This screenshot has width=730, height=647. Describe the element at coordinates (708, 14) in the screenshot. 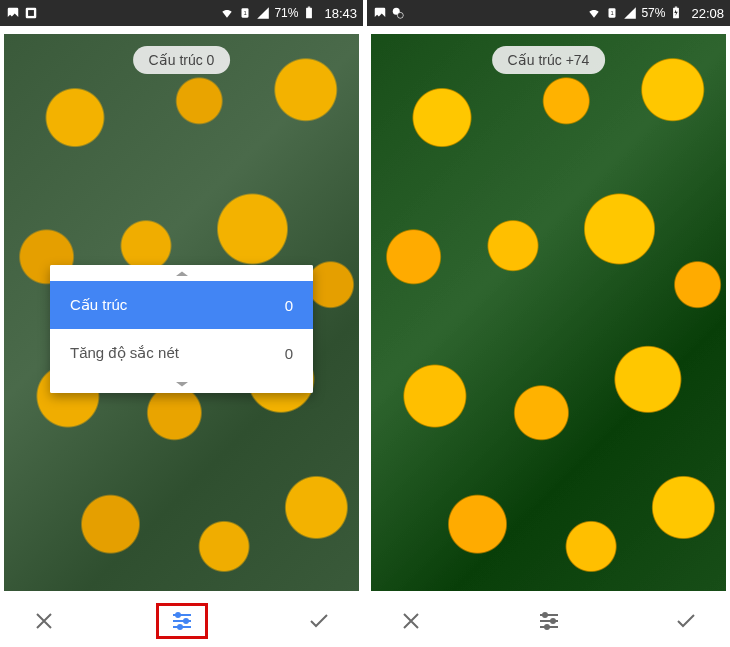

I see `status-time: 22:08` at that location.